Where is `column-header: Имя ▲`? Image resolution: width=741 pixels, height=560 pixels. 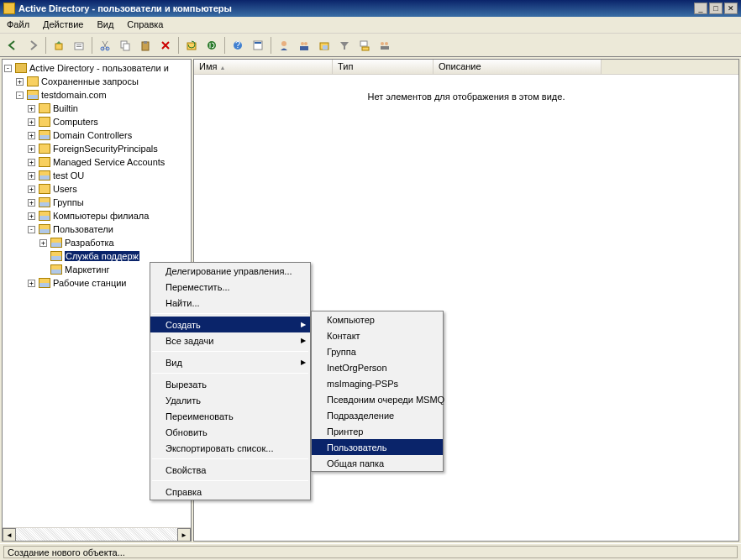 column-header: Имя ▲ is located at coordinates (264, 67).